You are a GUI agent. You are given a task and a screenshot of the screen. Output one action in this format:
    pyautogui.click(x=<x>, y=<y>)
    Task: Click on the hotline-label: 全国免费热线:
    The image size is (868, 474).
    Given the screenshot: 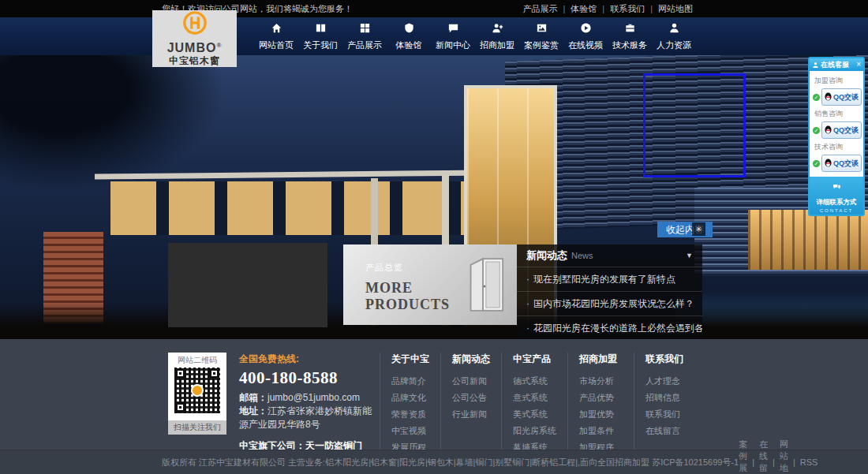 What is the action you would take?
    pyautogui.click(x=305, y=360)
    